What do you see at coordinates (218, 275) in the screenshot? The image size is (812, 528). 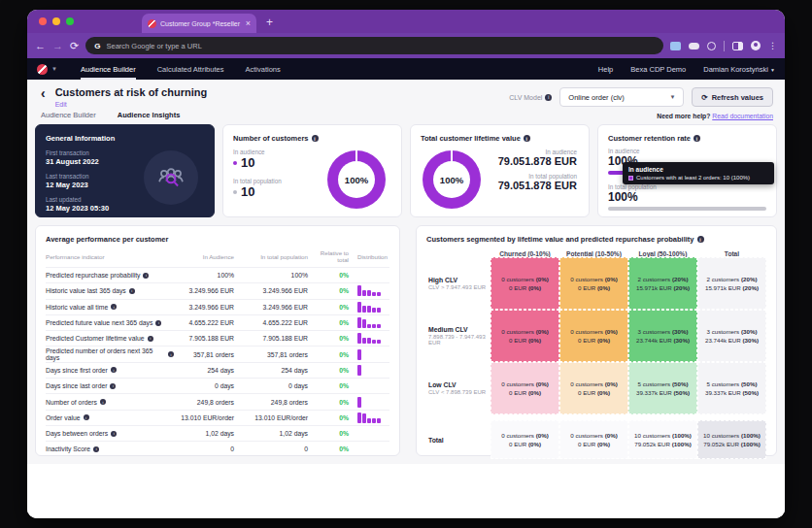 I see `table-row: Predicted repurchase probabilityi100%100…` at bounding box center [218, 275].